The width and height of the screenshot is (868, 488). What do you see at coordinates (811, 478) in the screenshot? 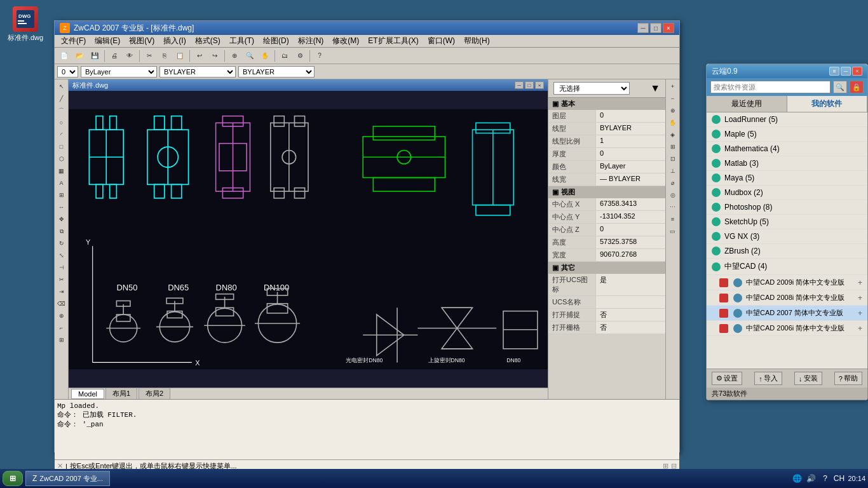
I see `taskbar-volume-icon: 🔊` at bounding box center [811, 478].